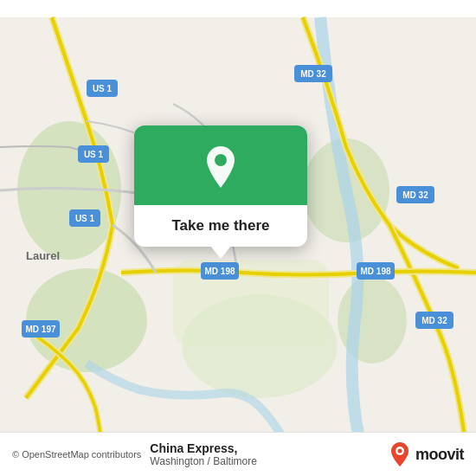 The image size is (476, 476). What do you see at coordinates (265, 461) in the screenshot?
I see `place-region: Washington / Baltimore` at bounding box center [265, 461].